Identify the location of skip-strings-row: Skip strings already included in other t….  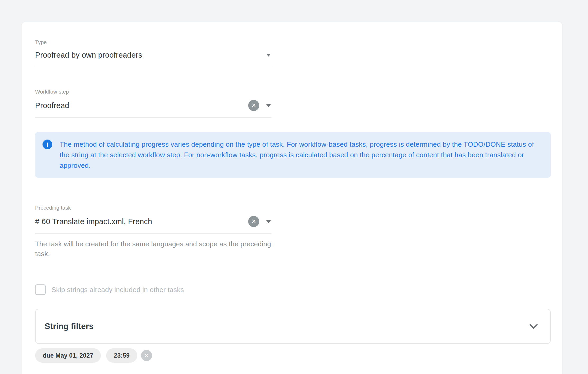
(293, 290).